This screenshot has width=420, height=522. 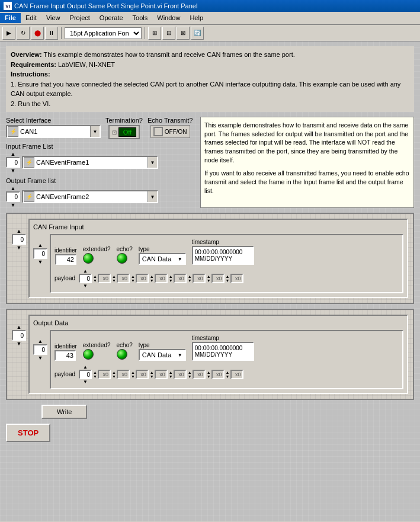 I want to click on can-payload-val-7: x0, so click(x=237, y=278).